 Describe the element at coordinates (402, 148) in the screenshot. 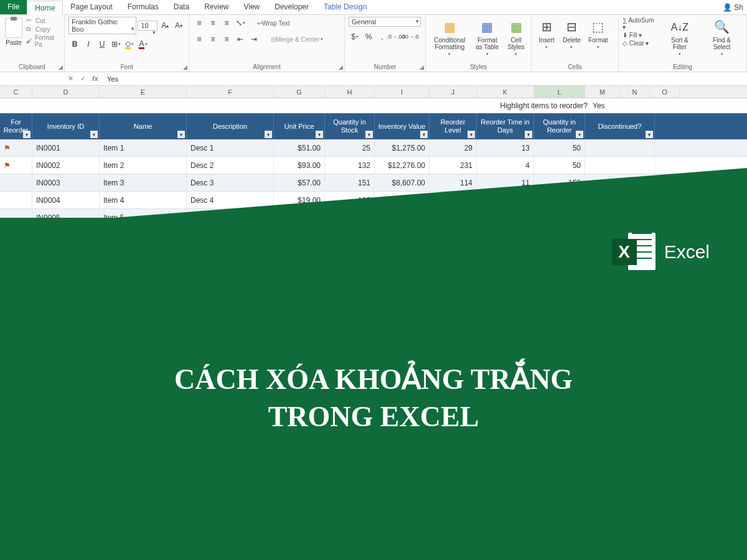

I see `cell-val: $1,275.00` at that location.